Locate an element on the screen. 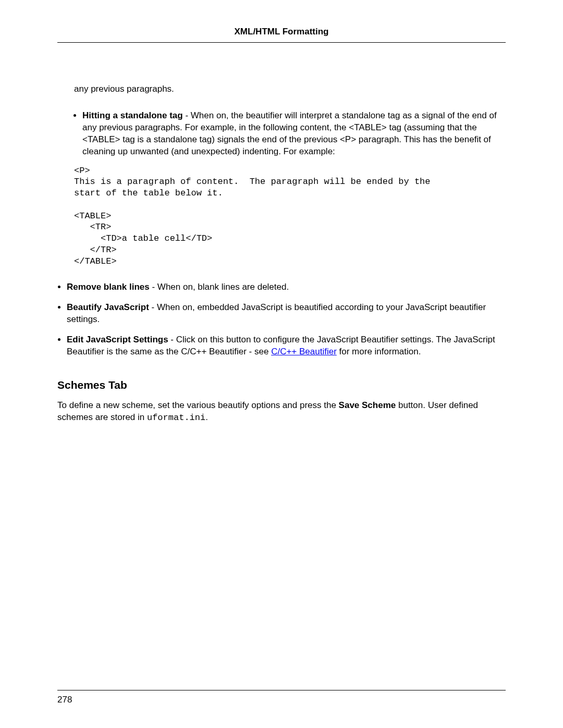 The height and width of the screenshot is (728, 563). bullet-beautify-javascript: Beautify JavaScript - When on, embedded … is located at coordinates (286, 314).